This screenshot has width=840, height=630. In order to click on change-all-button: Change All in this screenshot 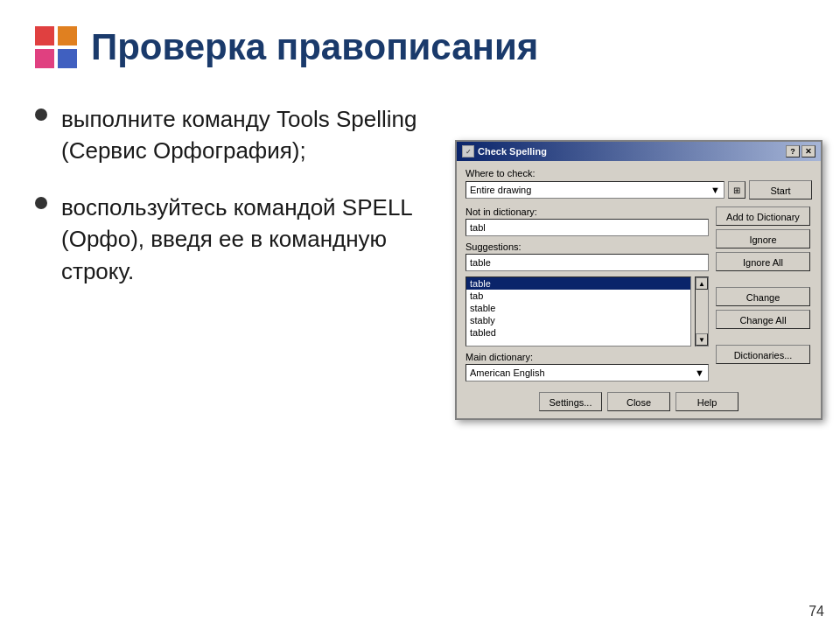, I will do `click(763, 319)`.